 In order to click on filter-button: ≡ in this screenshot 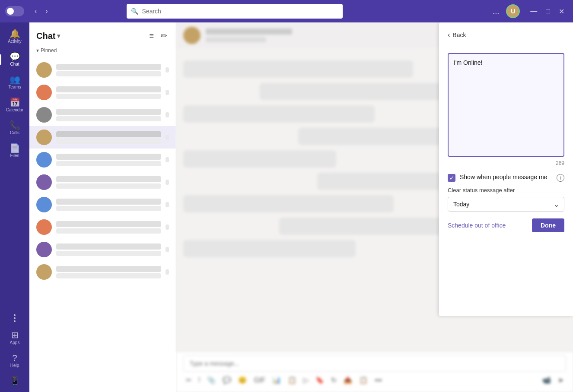, I will do `click(151, 36)`.